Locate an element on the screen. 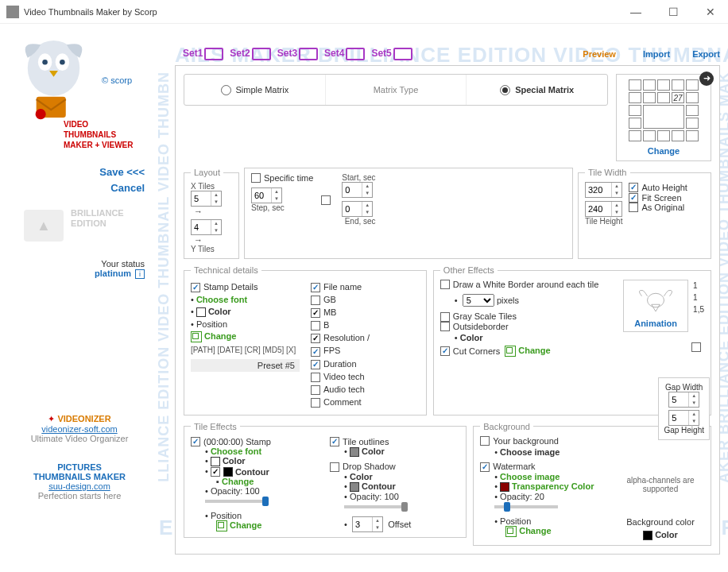 This screenshot has height=572, width=728. bg-opacity-slider is located at coordinates (526, 507).